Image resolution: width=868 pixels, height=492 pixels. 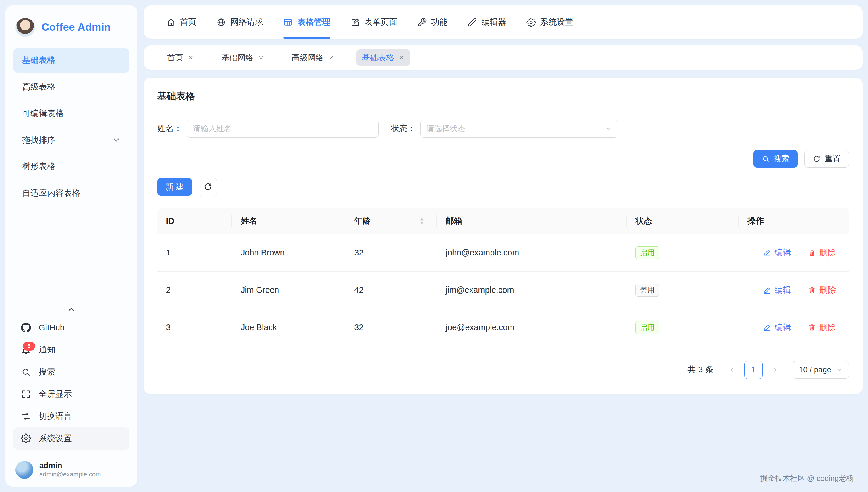 What do you see at coordinates (71, 416) in the screenshot?
I see `sidebar-language-switch: 切换语言` at bounding box center [71, 416].